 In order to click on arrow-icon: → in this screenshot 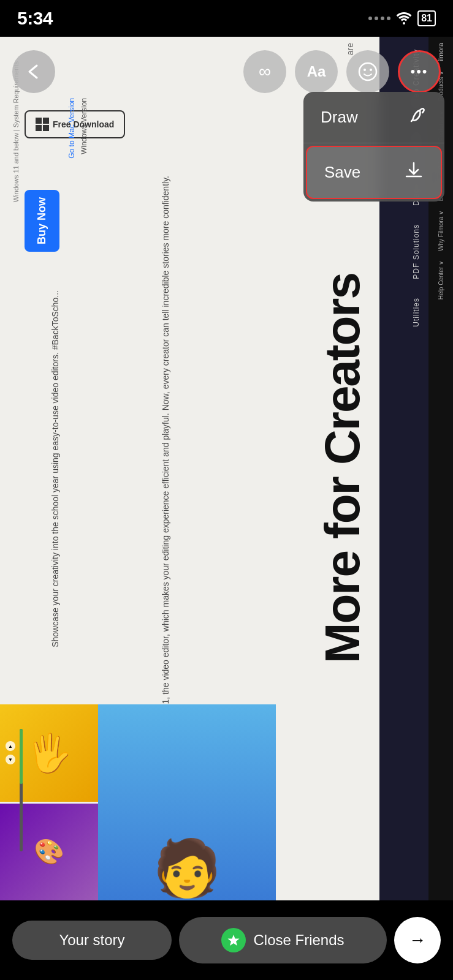, I will do `click(417, 940)`.